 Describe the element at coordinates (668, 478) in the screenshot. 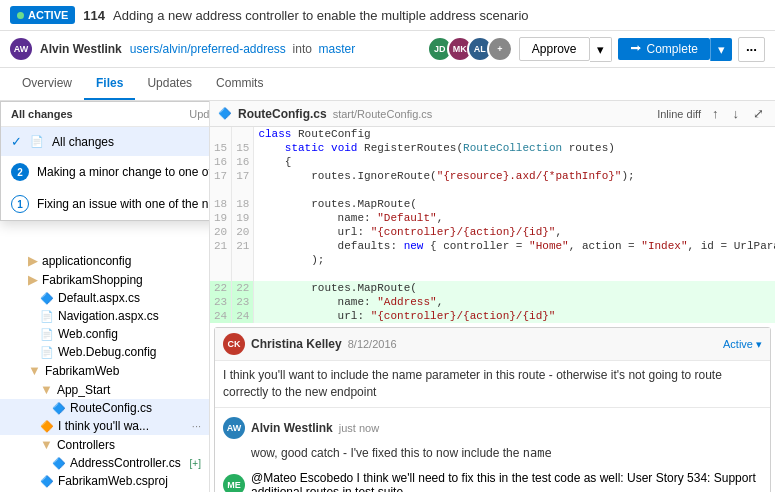

I see `user-story-link: User Story 534:` at that location.